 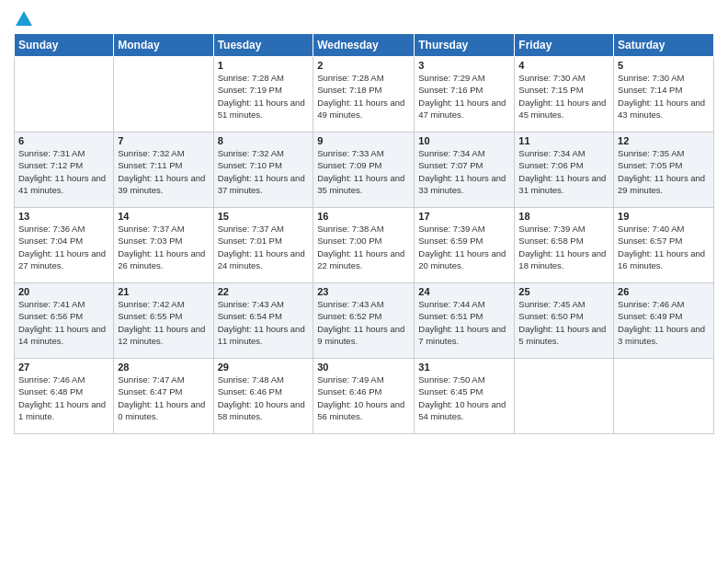 I want to click on calendar-cell: 19Sunrise: 7:40 AM Sunset: 6:57 PM Dayli…, so click(x=664, y=246).